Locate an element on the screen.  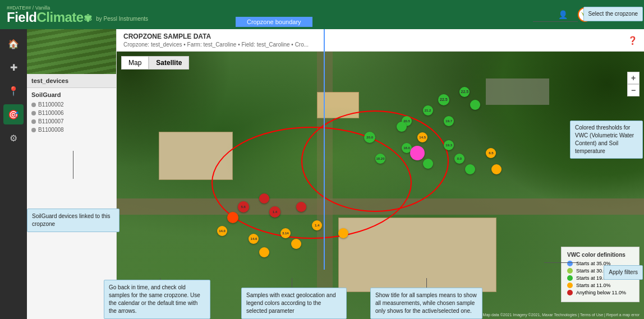
device-id: B1100006 is located at coordinates (51, 113).